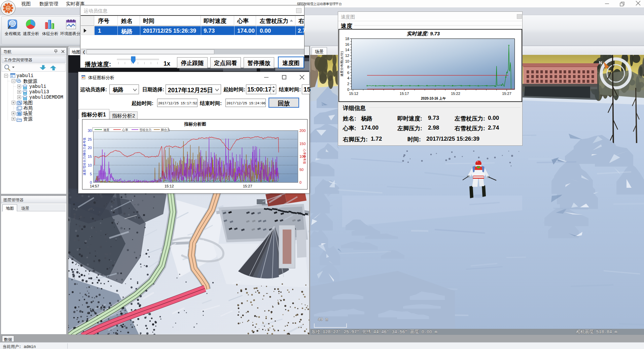 The height and width of the screenshot is (349, 644). What do you see at coordinates (404, 94) in the screenshot?
I see `svg-text: 15:17` at bounding box center [404, 94].